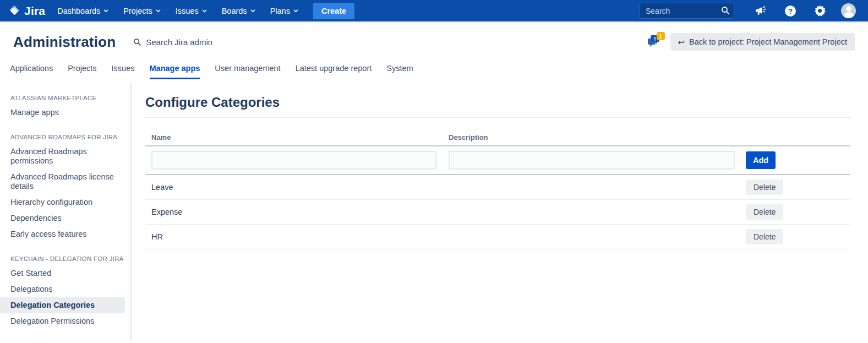 The width and height of the screenshot is (868, 343). What do you see at coordinates (70, 259) in the screenshot?
I see `sidebar-section-keychain-delegation: KEYCHAIN - DELEGATION FOR JIRA` at bounding box center [70, 259].